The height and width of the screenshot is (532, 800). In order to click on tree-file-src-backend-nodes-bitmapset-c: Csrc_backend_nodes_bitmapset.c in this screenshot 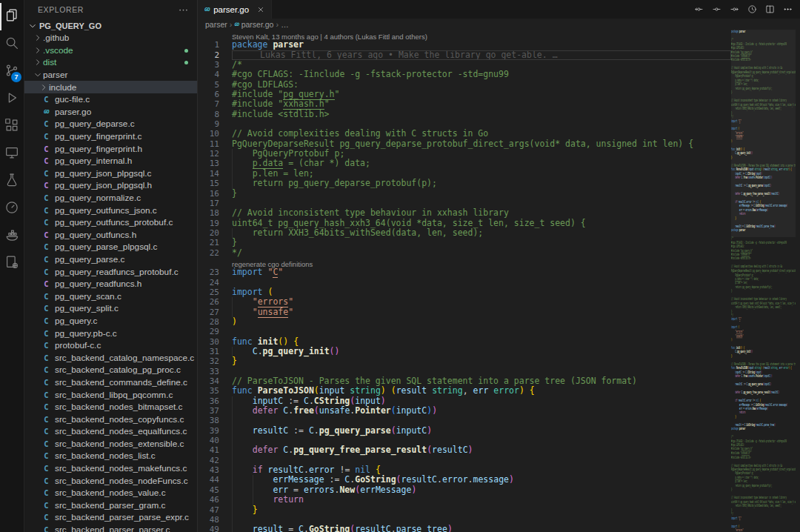, I will do `click(111, 408)`.